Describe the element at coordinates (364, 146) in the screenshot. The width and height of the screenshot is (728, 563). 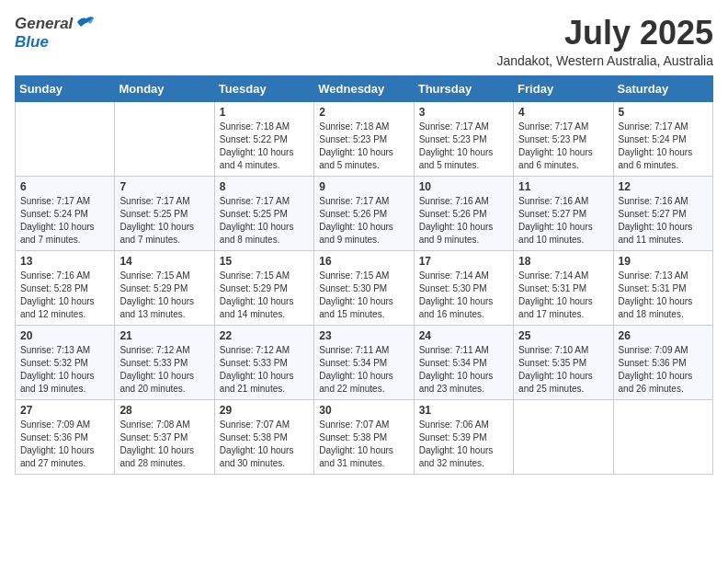
I see `cell-info: Sunrise: 7:18 AM Sunset: 5:23 PM Dayligh…` at that location.